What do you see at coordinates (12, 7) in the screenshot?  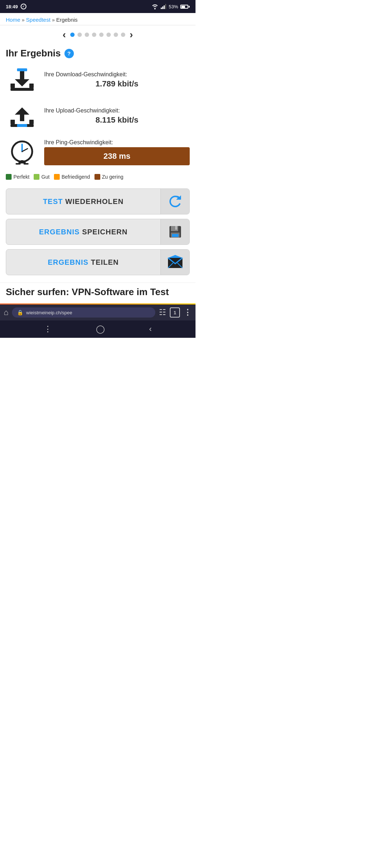 I see `status-time: 18:49` at bounding box center [12, 7].